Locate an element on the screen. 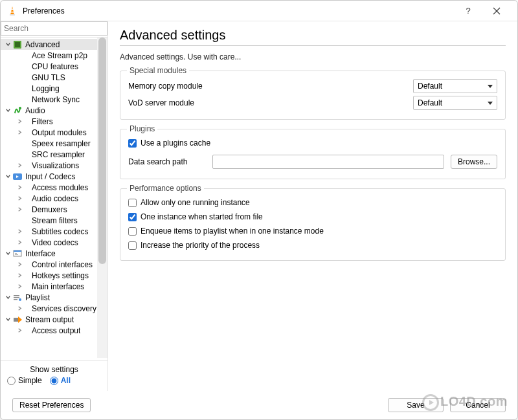  tree-item: Input / Codecs is located at coordinates (54, 176).